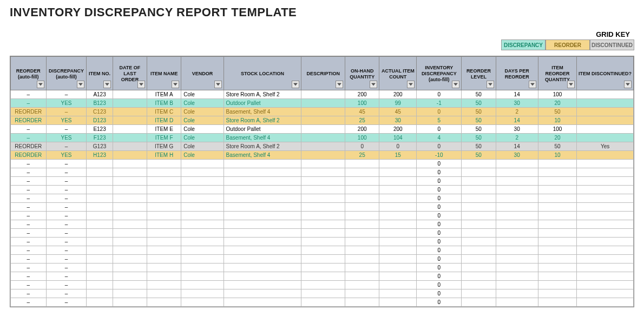 The width and height of the screenshot is (644, 336). I want to click on cell-qty: 50, so click(557, 147).